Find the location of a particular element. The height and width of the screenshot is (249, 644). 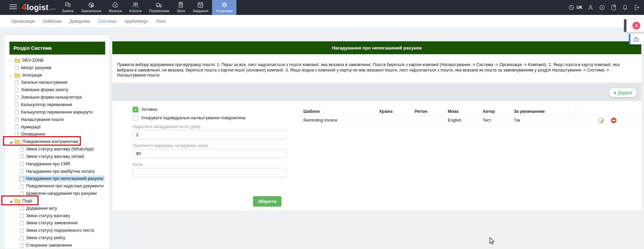

reminder-form: ✓ Активно Ігнорувати індивідуальні налаш… is located at coordinates (210, 154).